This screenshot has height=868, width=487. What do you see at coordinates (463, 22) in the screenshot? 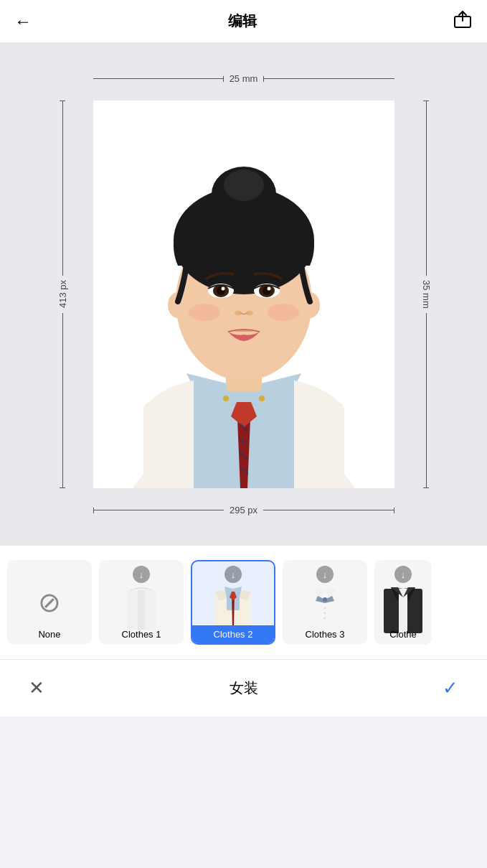
I see `export-button` at bounding box center [463, 22].